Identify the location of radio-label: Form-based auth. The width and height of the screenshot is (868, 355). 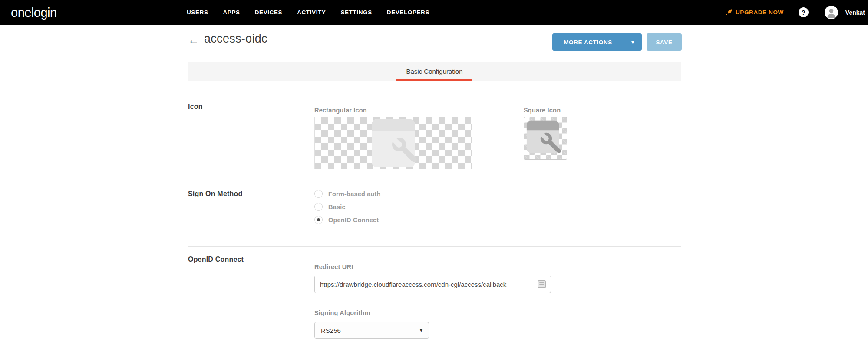
(354, 194).